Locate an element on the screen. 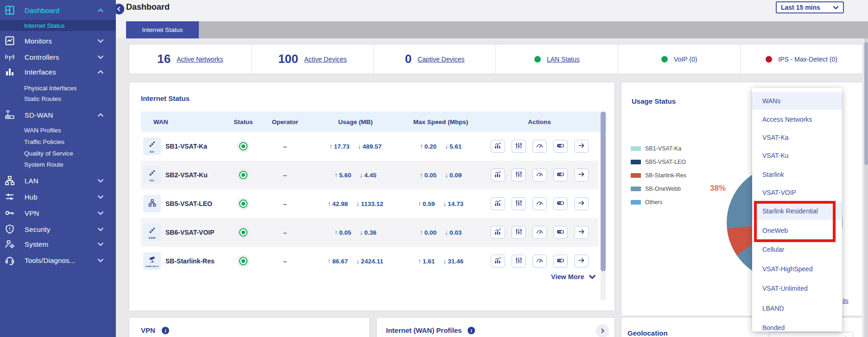 Image resolution: width=868 pixels, height=337 pixels. sidebar-item-controllers: Controllers is located at coordinates (58, 57).